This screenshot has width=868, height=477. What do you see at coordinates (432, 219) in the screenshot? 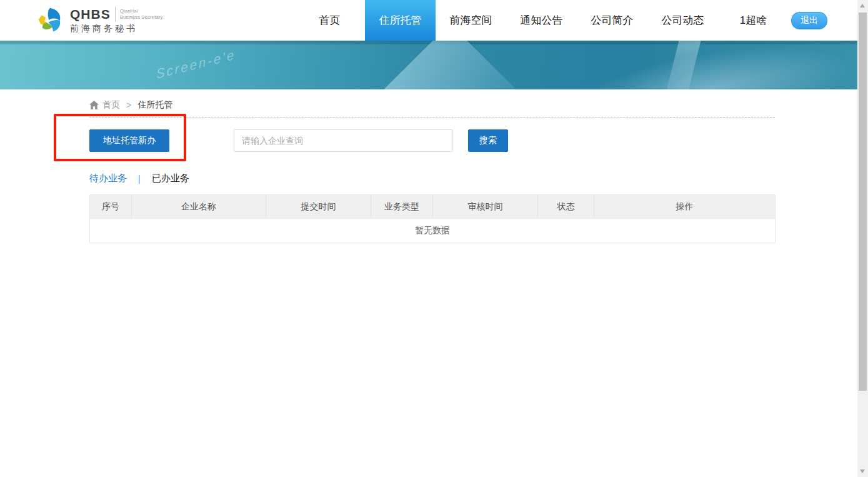
I see `business-table: 序号 企业名称 提交时间 业务类型 审核时间 状态 操作 暂无数据` at bounding box center [432, 219].